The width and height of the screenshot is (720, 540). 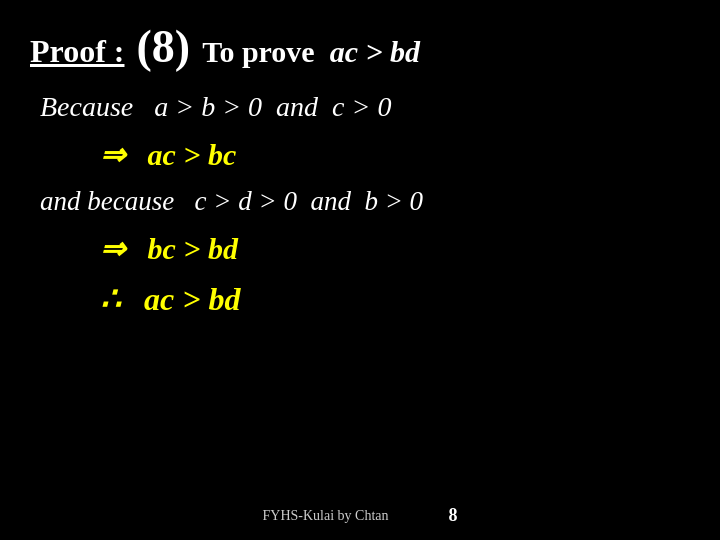 What do you see at coordinates (77, 52) in the screenshot?
I see `proof-label: Proof :` at bounding box center [77, 52].